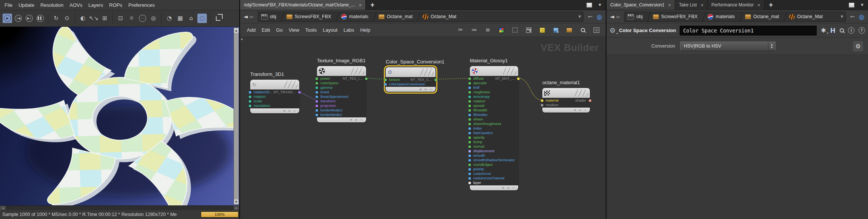 This screenshot has width=868, height=219. I want to click on panes-icon, so click(528, 30).